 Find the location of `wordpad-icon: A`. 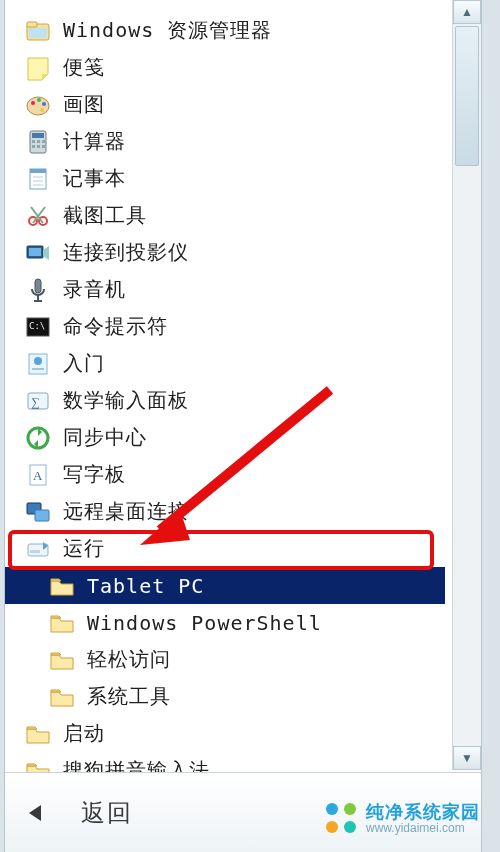

wordpad-icon: A is located at coordinates (38, 475).